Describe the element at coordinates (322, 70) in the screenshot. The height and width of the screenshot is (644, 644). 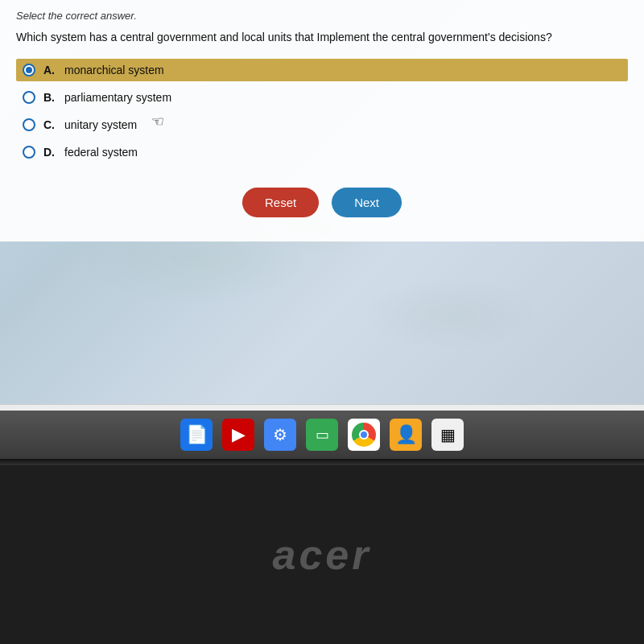
I see `option-a: A. monarchical system` at that location.